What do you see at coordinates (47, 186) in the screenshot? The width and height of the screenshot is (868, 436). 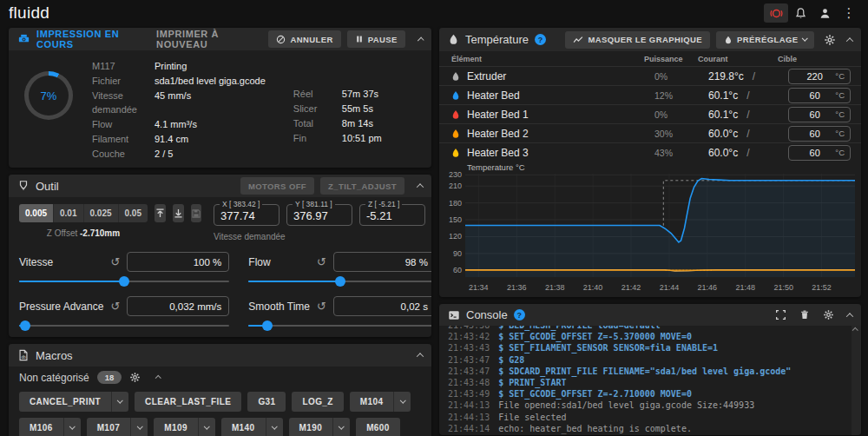 I see `tool-title: Outil` at bounding box center [47, 186].